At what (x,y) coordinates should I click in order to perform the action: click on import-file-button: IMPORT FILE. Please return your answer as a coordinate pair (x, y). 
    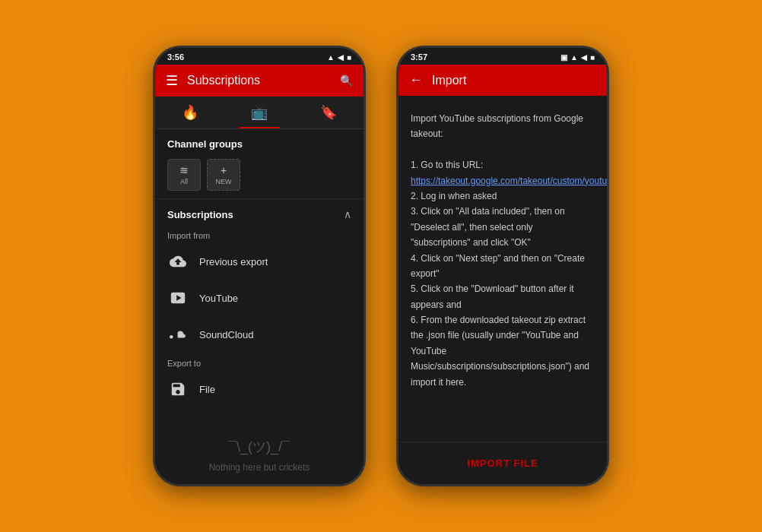
    Looking at the image, I should click on (503, 464).